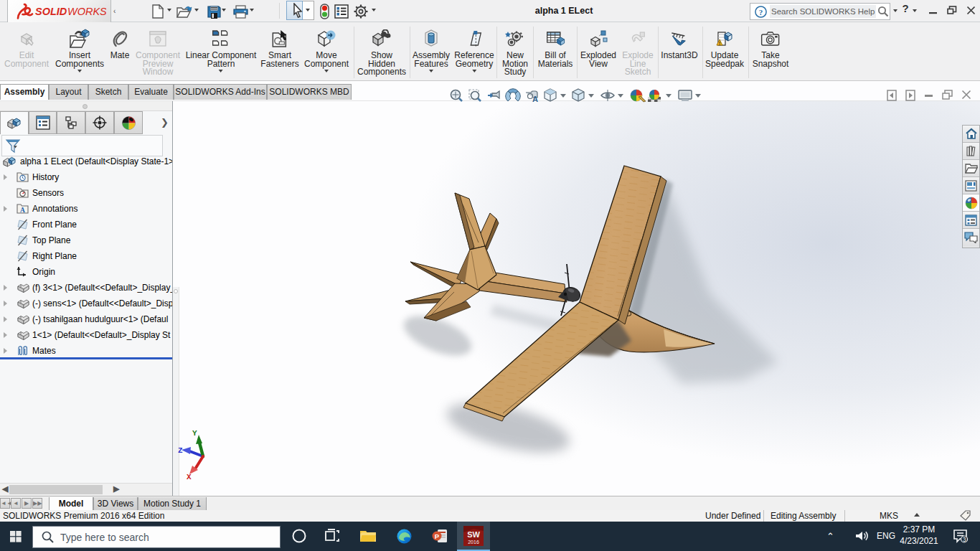 This screenshot has height=551, width=980. Describe the element at coordinates (195, 433) in the screenshot. I see `svg-text: Y` at that location.